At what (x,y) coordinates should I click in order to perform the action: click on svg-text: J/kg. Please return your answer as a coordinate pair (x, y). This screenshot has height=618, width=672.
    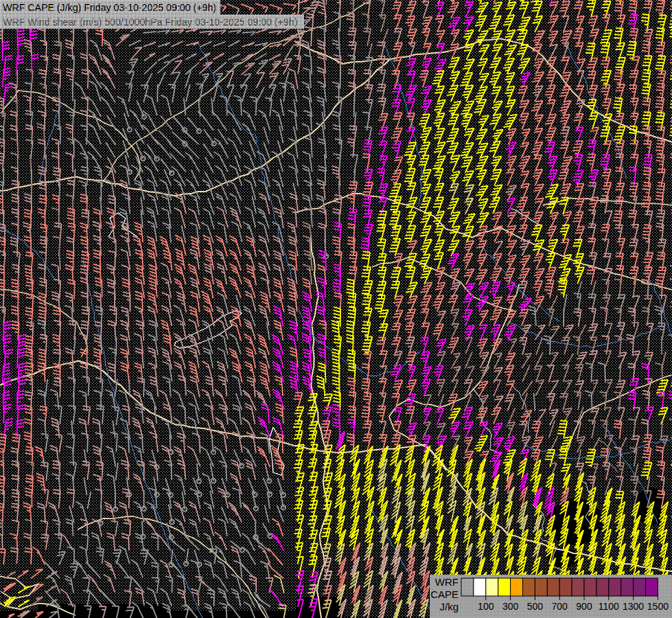
    Looking at the image, I should click on (449, 607).